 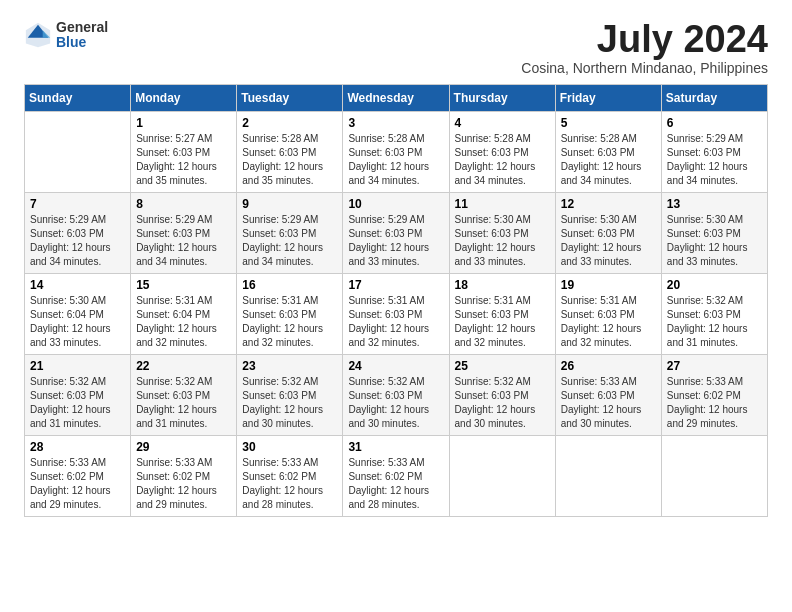 I want to click on day-info: Sunrise: 5:30 AM Sunset: 6:04 PM Dayligh…, so click(x=78, y=322).